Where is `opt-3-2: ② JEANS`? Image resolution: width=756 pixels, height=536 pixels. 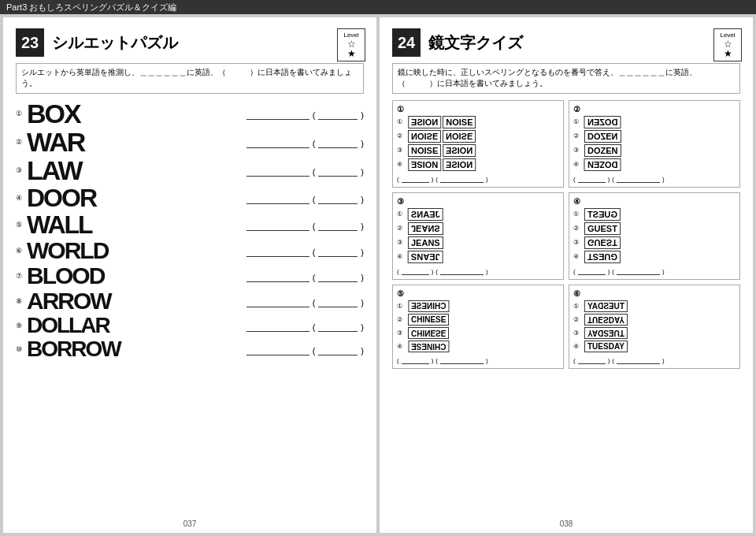 opt-3-2: ② JEANS is located at coordinates (478, 229).